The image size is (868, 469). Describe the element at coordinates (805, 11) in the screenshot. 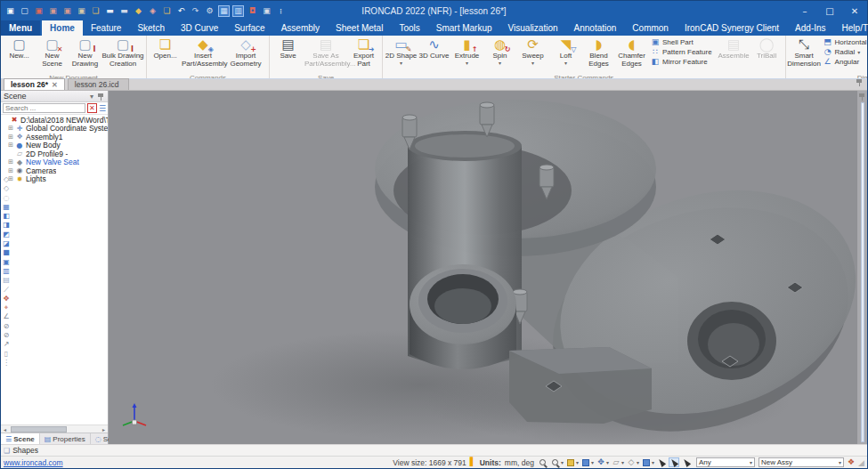

I see `minimize-button: –` at that location.